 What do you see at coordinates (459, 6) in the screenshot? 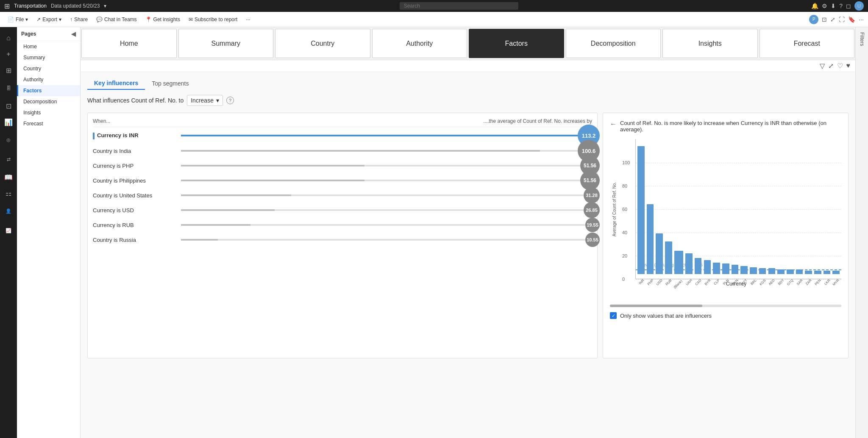
I see `search-input` at bounding box center [459, 6].